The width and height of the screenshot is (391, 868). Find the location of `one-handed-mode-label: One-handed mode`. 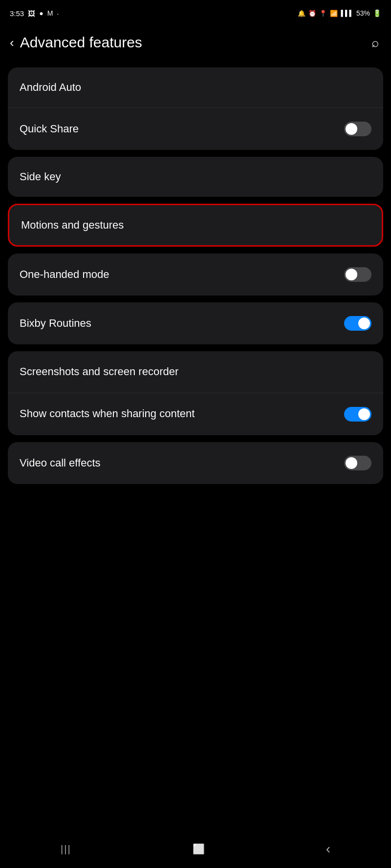

one-handed-mode-label: One-handed mode is located at coordinates (65, 275).